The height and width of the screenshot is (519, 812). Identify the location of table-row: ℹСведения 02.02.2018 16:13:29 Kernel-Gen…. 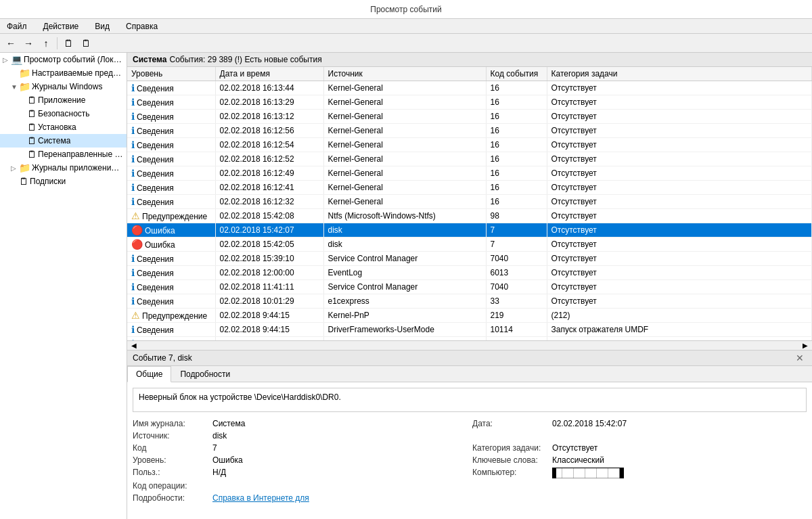
(470, 103).